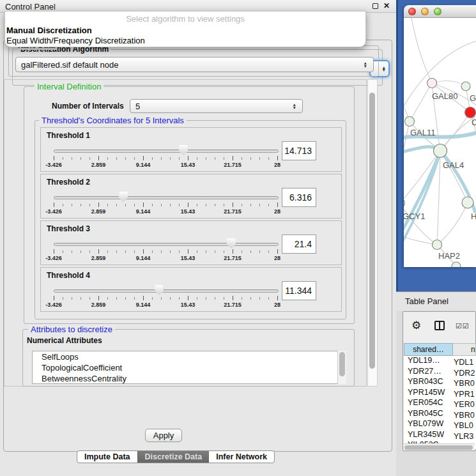 Image resolution: width=476 pixels, height=476 pixels. What do you see at coordinates (189, 368) in the screenshot?
I see `attribute-item: TopologicalCoefficient` at bounding box center [189, 368].